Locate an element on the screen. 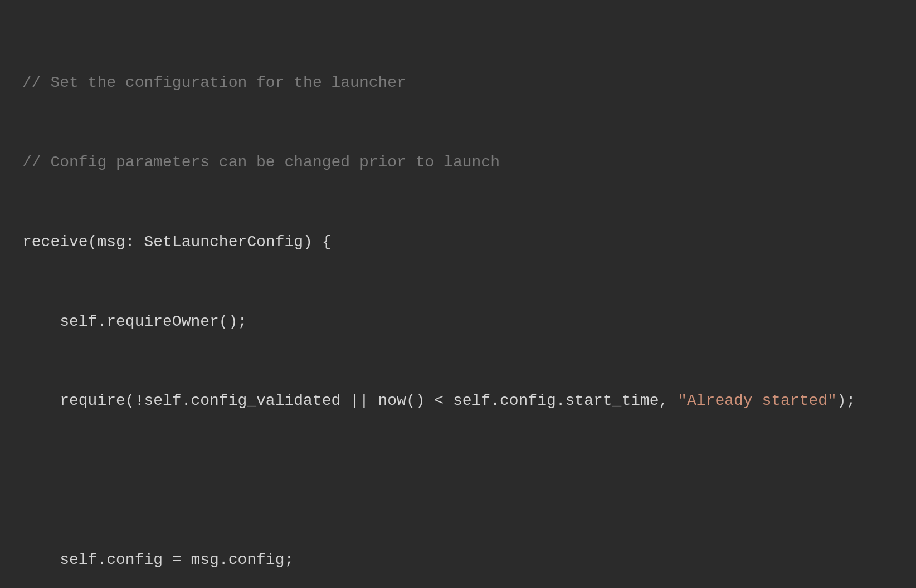  line-4: self.requireOwner(); is located at coordinates (458, 322).